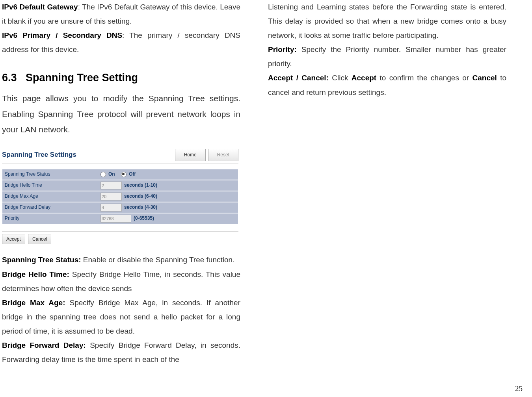 This screenshot has width=532, height=397. Describe the element at coordinates (120, 174) in the screenshot. I see `row-status: Spanning Tree Status On Off` at that location.